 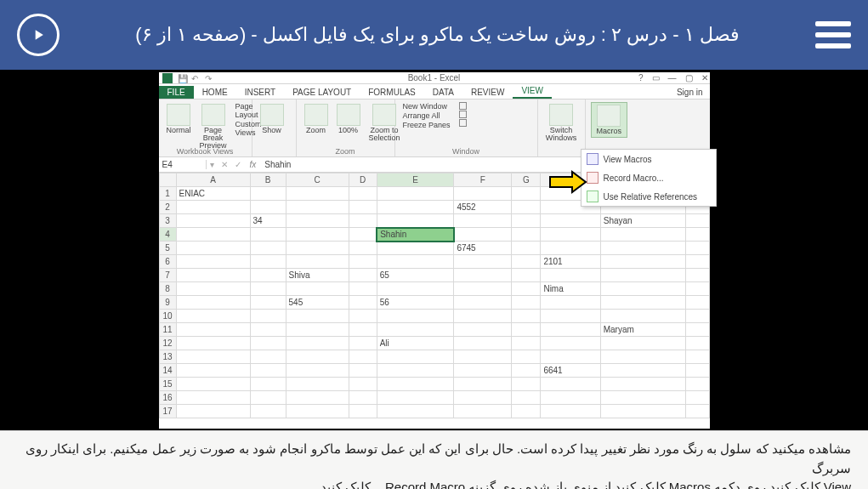 I want to click on help-icon: ?, so click(x=641, y=78).